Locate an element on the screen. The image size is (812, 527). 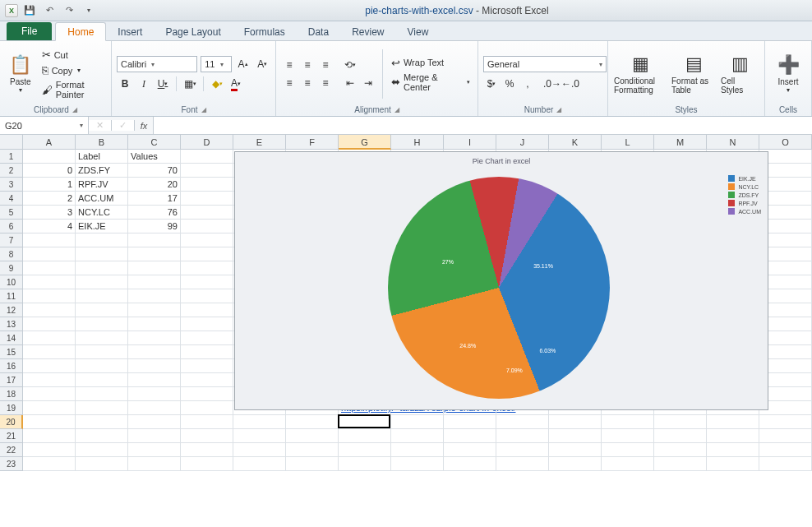
cell-G22 is located at coordinates (365, 451).